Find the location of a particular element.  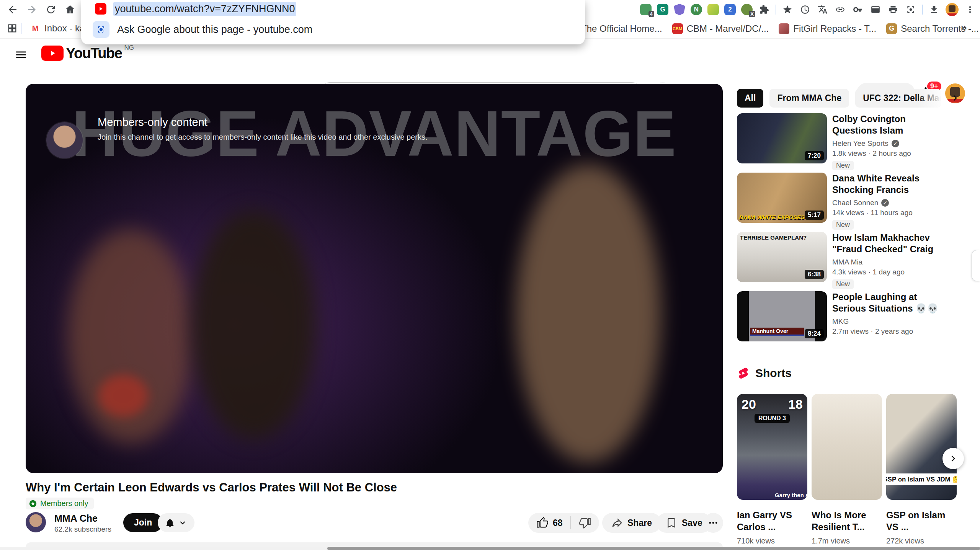

google-lens-icon is located at coordinates (101, 29).